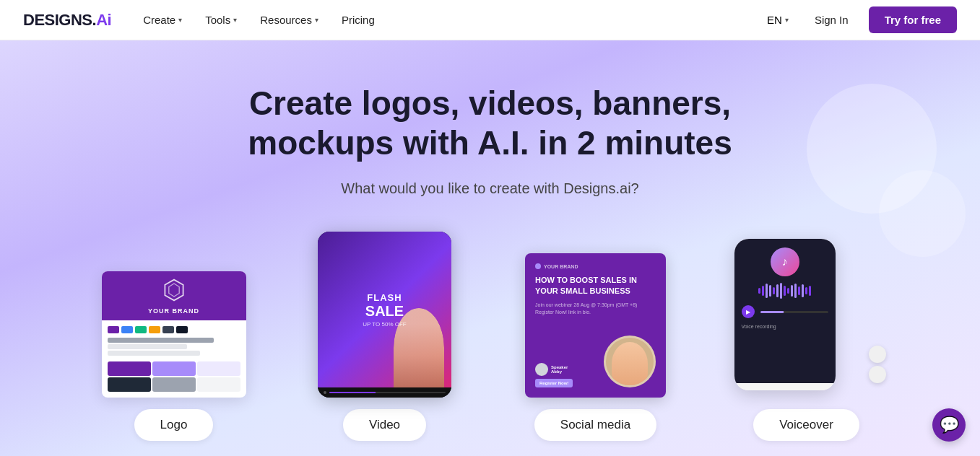 The image size is (980, 456). What do you see at coordinates (384, 310) in the screenshot?
I see `video-sale-text: FLASH SALE UP TO 50% OFF` at bounding box center [384, 310].